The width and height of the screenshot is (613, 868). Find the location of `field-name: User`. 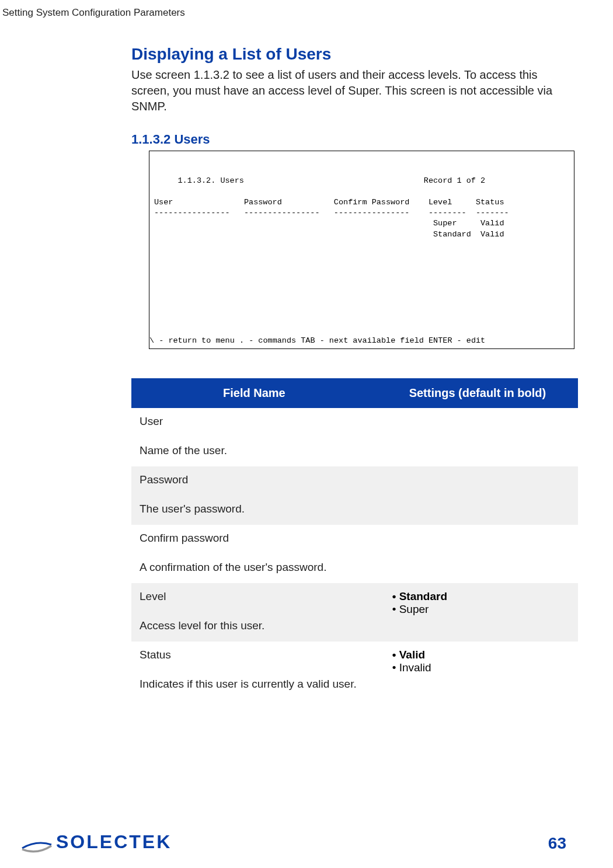

field-name: User is located at coordinates (151, 421).